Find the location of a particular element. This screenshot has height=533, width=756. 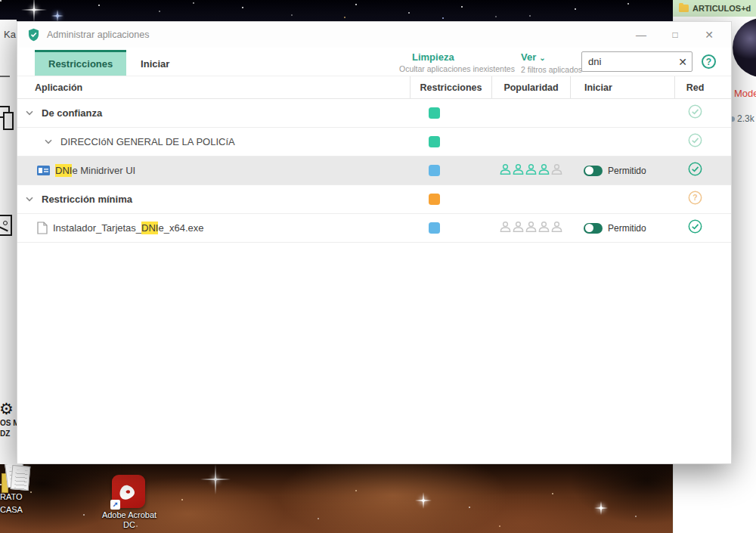

desktop-icon-label: CASA is located at coordinates (11, 510).